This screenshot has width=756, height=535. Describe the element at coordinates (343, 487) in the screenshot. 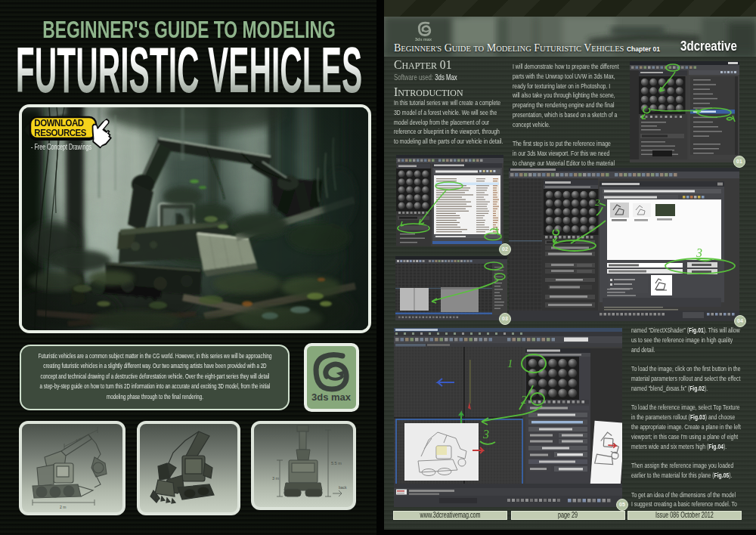

I see `svg-text: back` at that location.